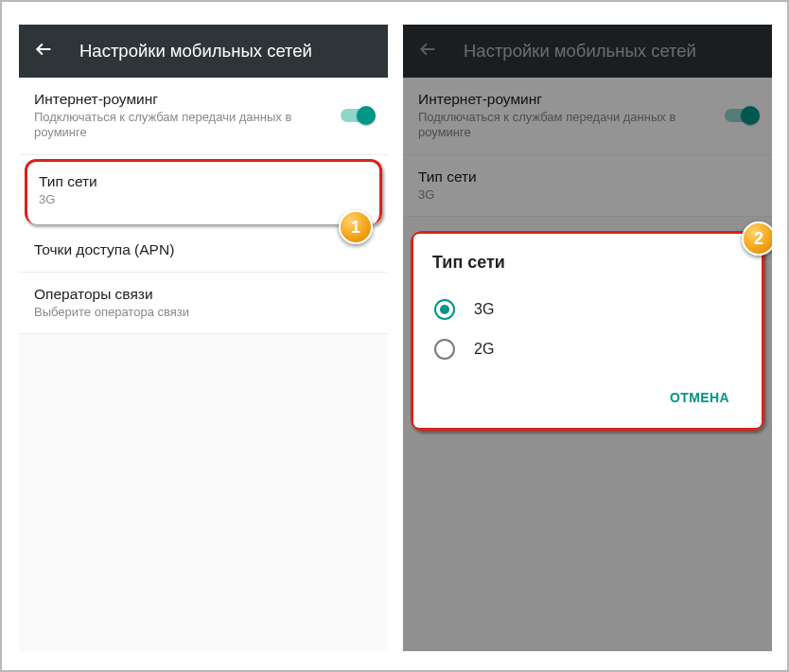  I want to click on row-apn: Точки доступа (APN), so click(203, 250).